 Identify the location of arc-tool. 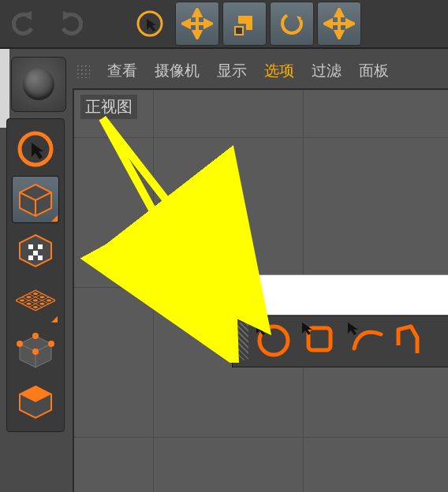
(368, 341).